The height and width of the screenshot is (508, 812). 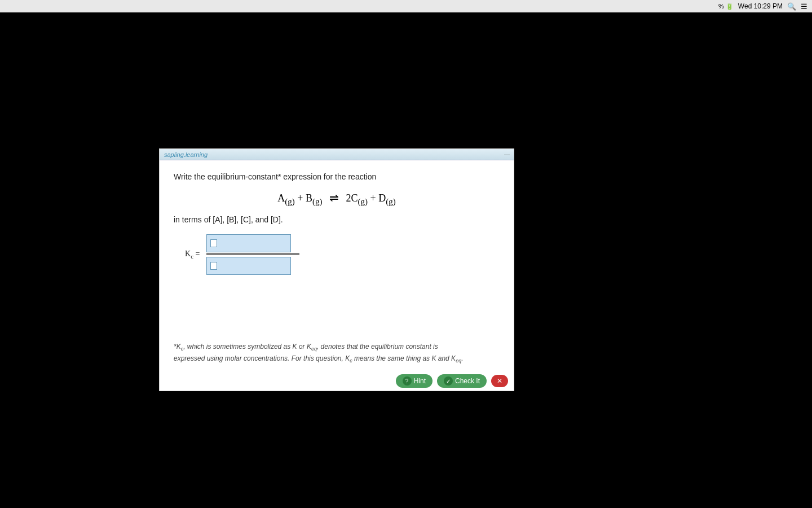 What do you see at coordinates (249, 243) in the screenshot?
I see `fraction-numerator` at bounding box center [249, 243].